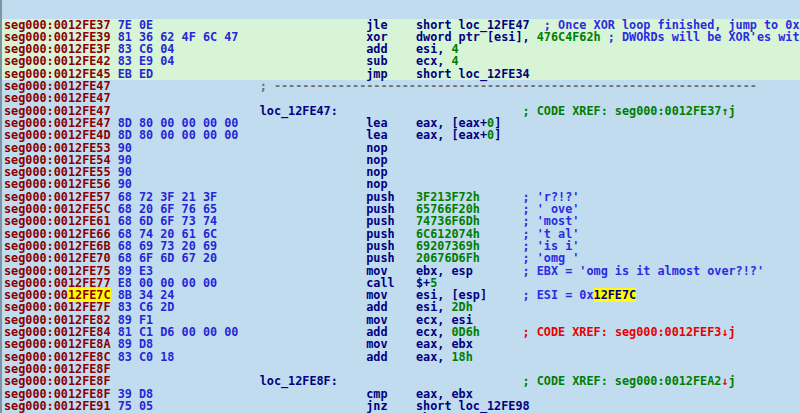  I want to click on number-literal: 476C4F62h, so click(569, 37).